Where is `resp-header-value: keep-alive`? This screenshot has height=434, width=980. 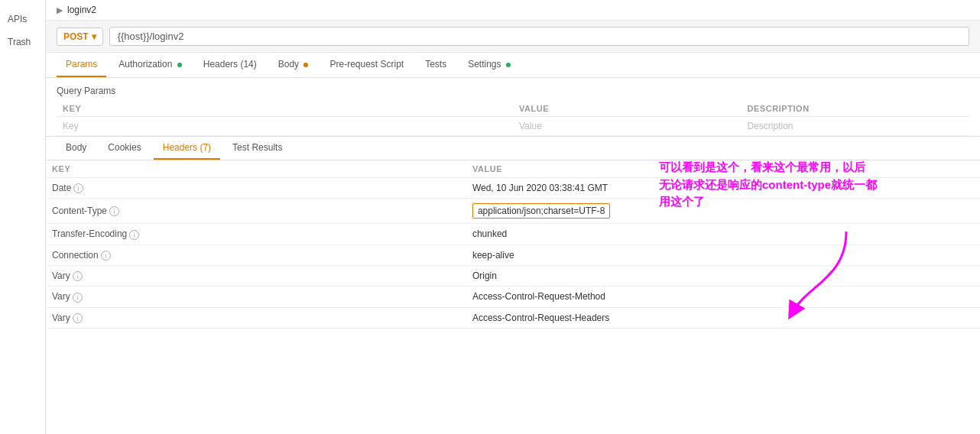
resp-header-value: keep-alive is located at coordinates (723, 255).